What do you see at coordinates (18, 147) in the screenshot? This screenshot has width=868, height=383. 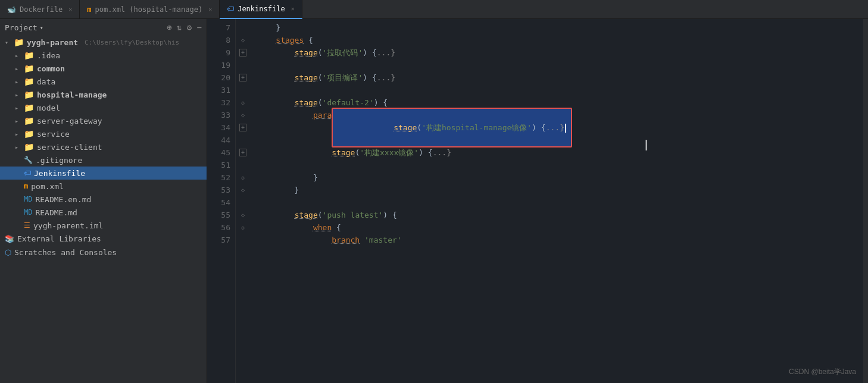 I see `service-client-arrow: ▸` at bounding box center [18, 147].